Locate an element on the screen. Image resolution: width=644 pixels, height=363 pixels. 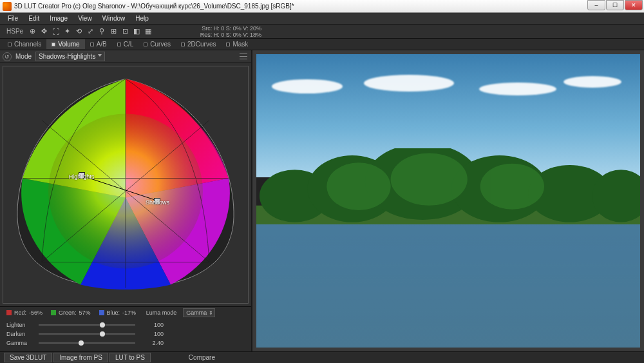
red-swatch is located at coordinates (9, 313).